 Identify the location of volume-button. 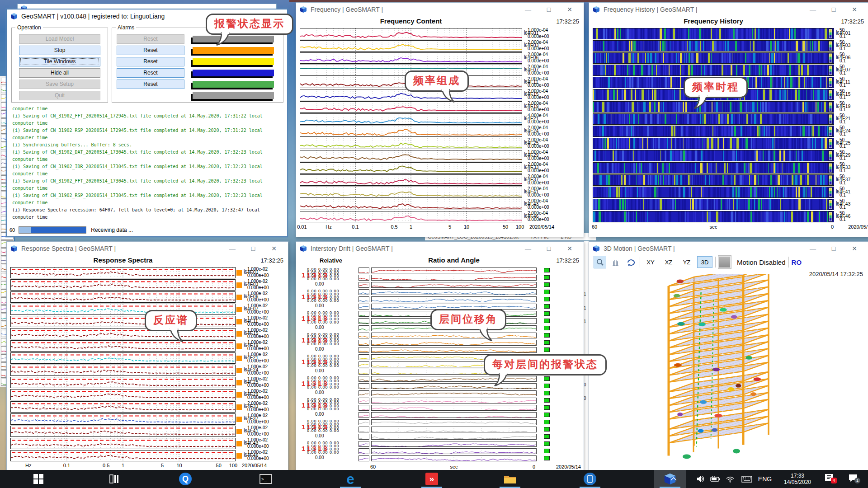
(701, 479).